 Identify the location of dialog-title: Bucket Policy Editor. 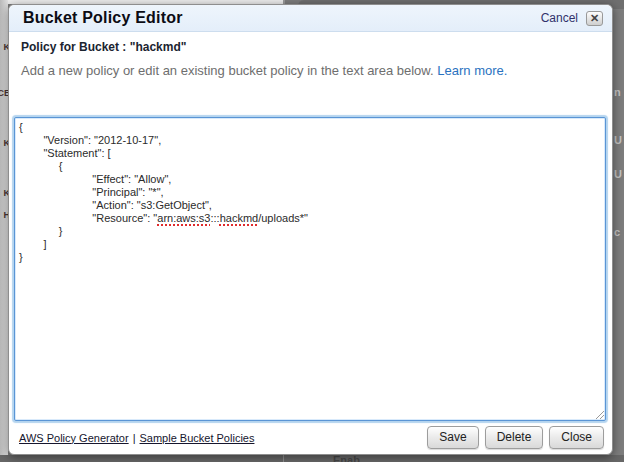
(103, 18).